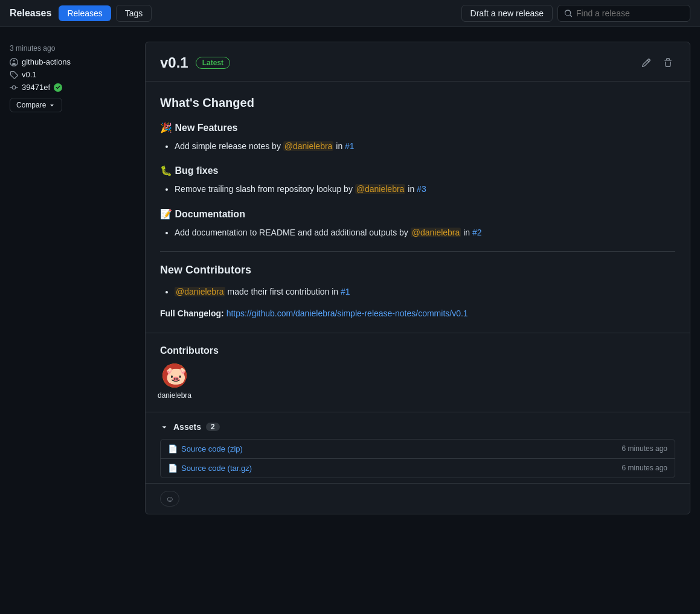 The width and height of the screenshot is (700, 614). Describe the element at coordinates (568, 13) in the screenshot. I see `search-icon` at that location.